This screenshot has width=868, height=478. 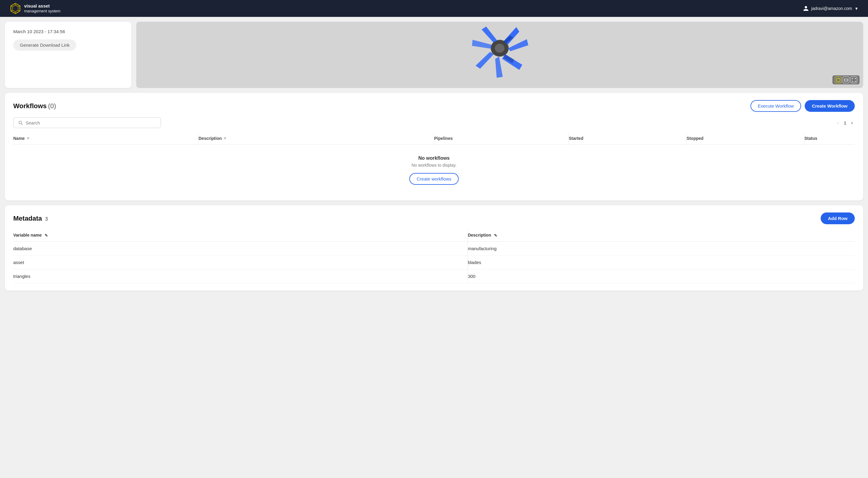 What do you see at coordinates (241, 262) in the screenshot?
I see `variable-name-cell: asset` at bounding box center [241, 262].